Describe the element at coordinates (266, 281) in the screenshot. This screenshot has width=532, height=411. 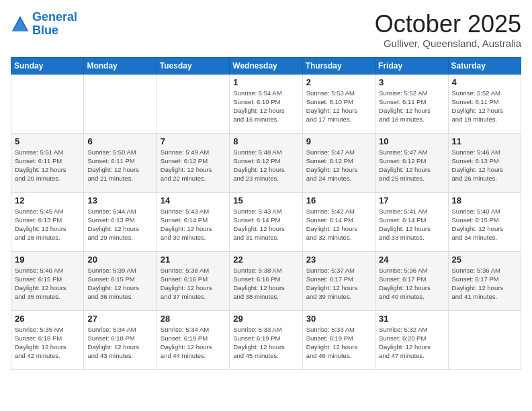
I see `calendar-week-4: 19Sunrise: 5:40 AM Sunset: 6:15 PM Dayli…` at that location.